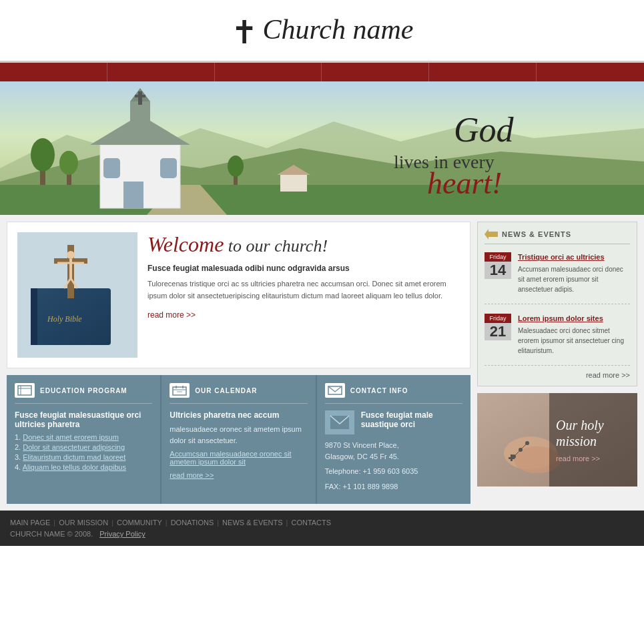  What do you see at coordinates (83, 440) in the screenshot?
I see `education-content: Fusce feugiat malesuastique orci ultrici…` at bounding box center [83, 440].